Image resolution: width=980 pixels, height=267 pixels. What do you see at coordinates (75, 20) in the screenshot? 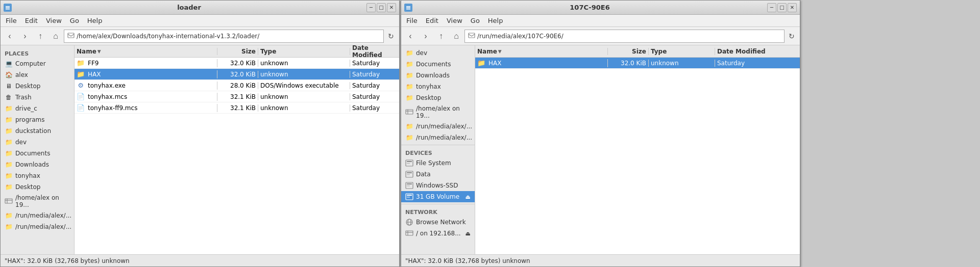
I see `left-menu-go: Go` at bounding box center [75, 20].